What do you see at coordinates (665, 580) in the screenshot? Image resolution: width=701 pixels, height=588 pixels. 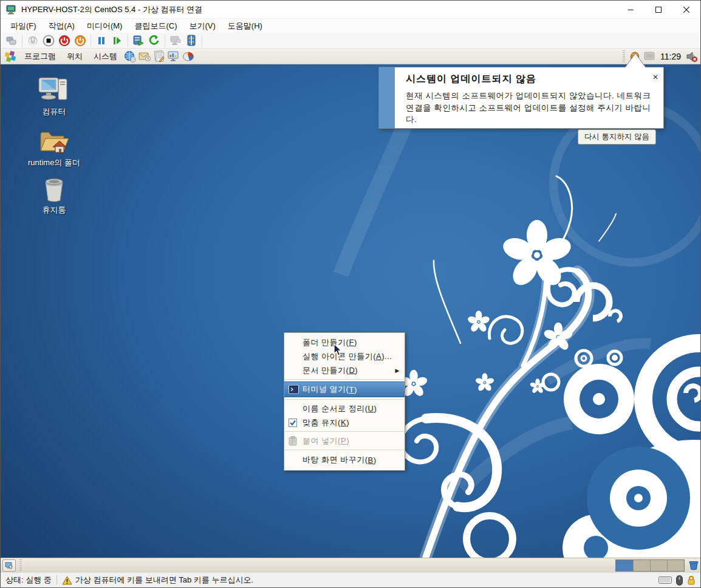 I see `keyboard-status-icon` at bounding box center [665, 580].